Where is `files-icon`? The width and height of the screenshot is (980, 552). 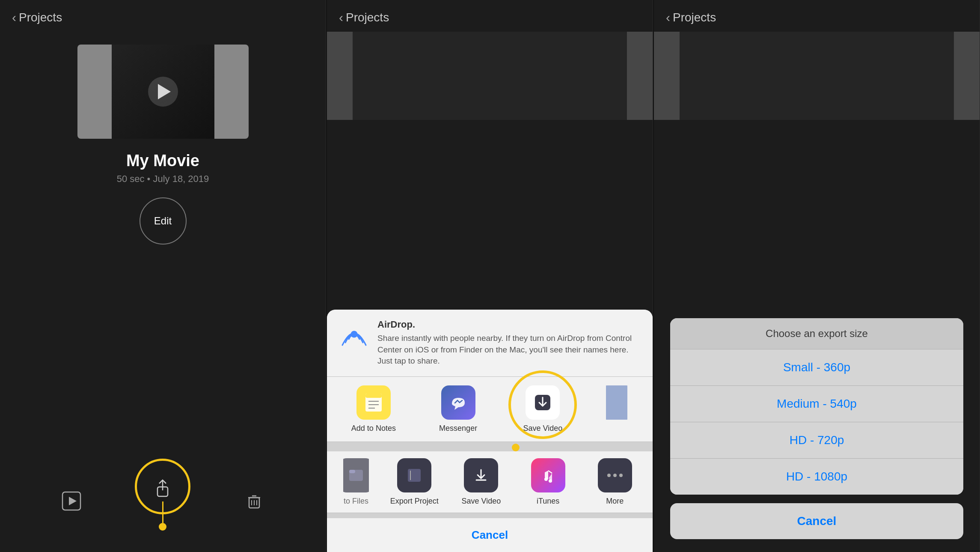 files-icon is located at coordinates (356, 475).